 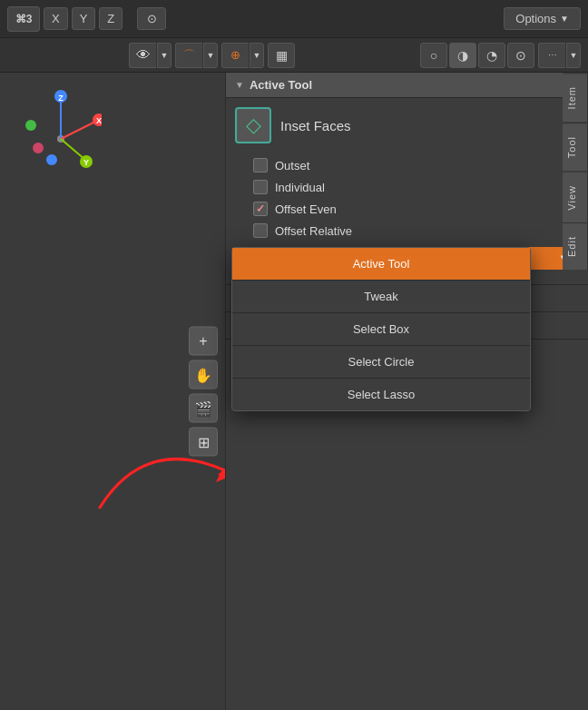 I want to click on overlay-group: ⊕ ▼, so click(x=243, y=55).